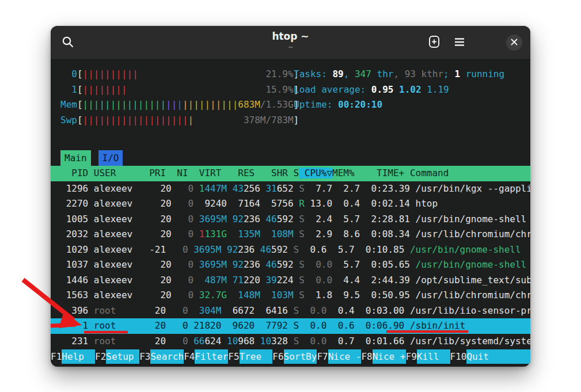 The width and height of the screenshot is (581, 392). I want to click on meter-bars: ||, so click(172, 105).